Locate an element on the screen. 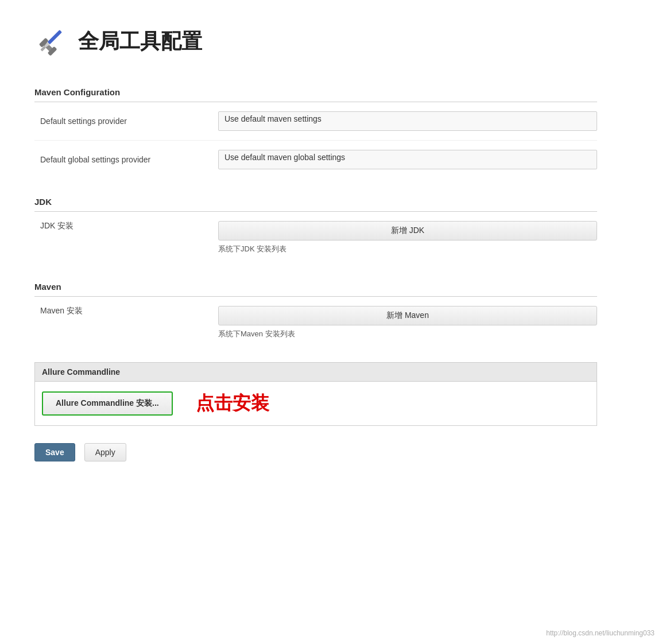 The height and width of the screenshot is (644, 666). allure-section: Allure Commandline Allure Commandline 安装… is located at coordinates (316, 394).